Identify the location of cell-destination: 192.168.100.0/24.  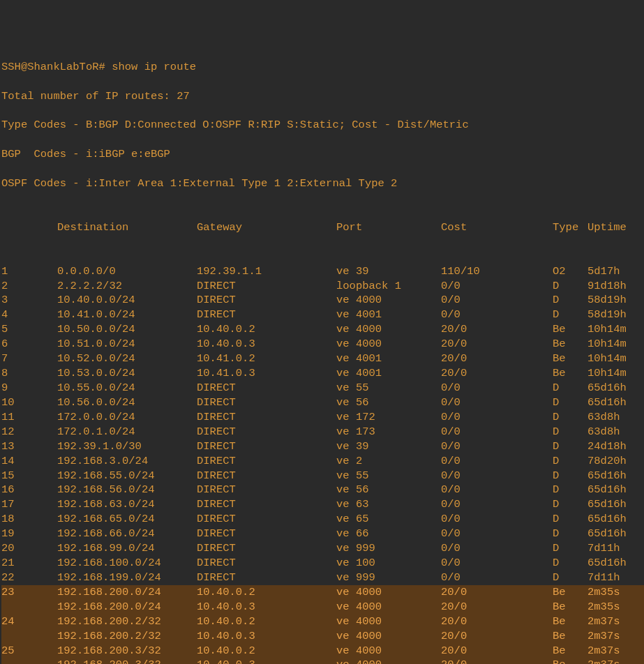
(127, 564).